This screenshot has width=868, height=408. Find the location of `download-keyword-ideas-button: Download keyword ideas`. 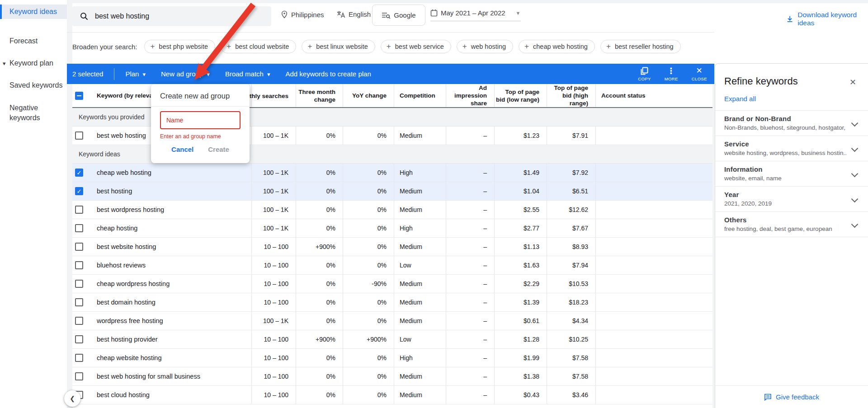

download-keyword-ideas-button: Download keyword ideas is located at coordinates (827, 19).